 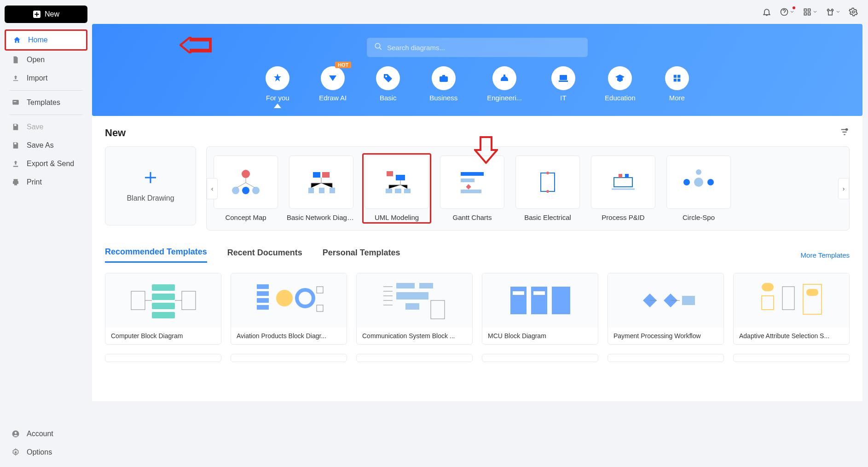 I want to click on sidebar-item-export: Export & Send, so click(x=46, y=164).